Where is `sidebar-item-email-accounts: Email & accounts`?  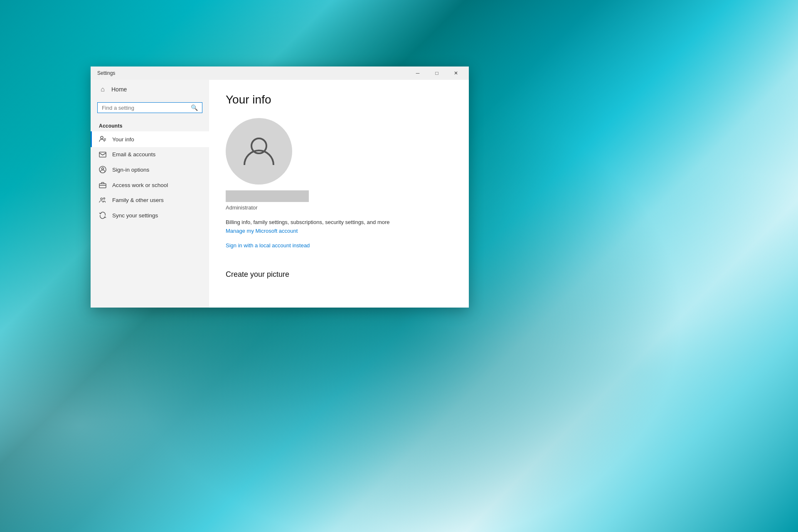
sidebar-item-email-accounts: Email & accounts is located at coordinates (150, 155).